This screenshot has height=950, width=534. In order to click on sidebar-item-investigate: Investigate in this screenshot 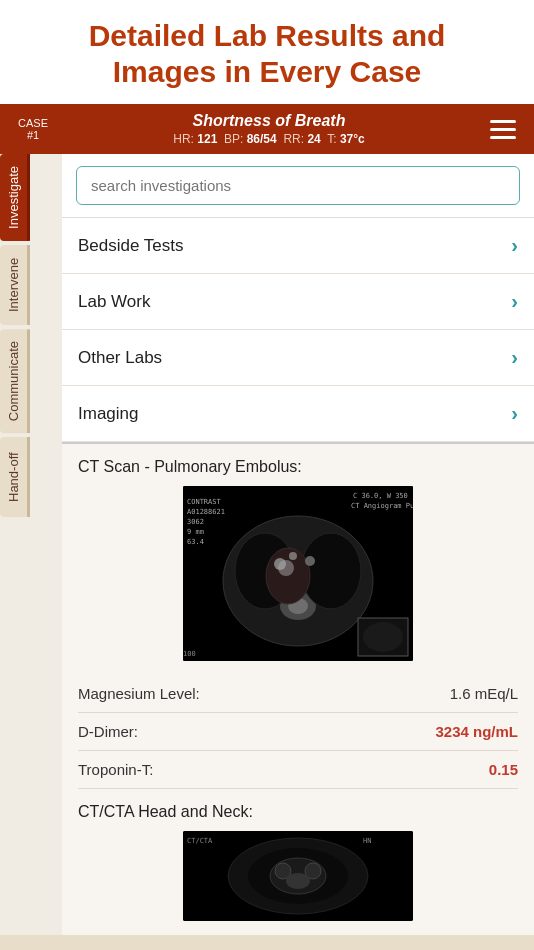, I will do `click(15, 198)`.